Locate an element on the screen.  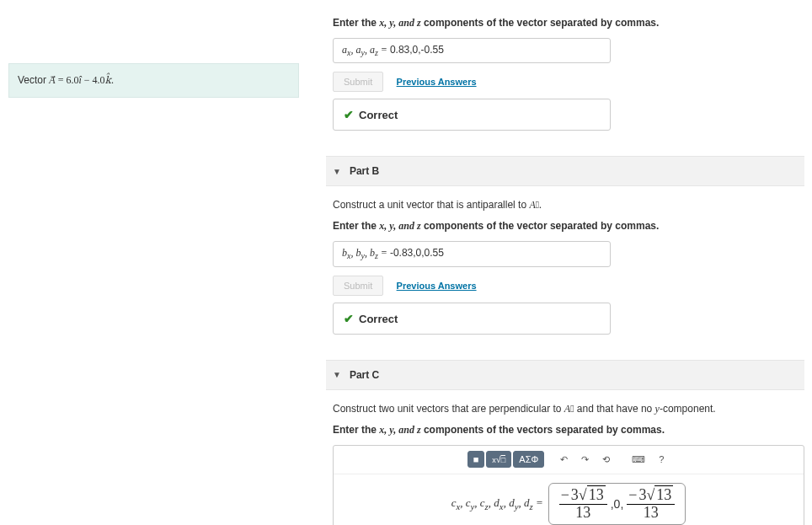
toolbar-undo-button: ↶ is located at coordinates (564, 460).